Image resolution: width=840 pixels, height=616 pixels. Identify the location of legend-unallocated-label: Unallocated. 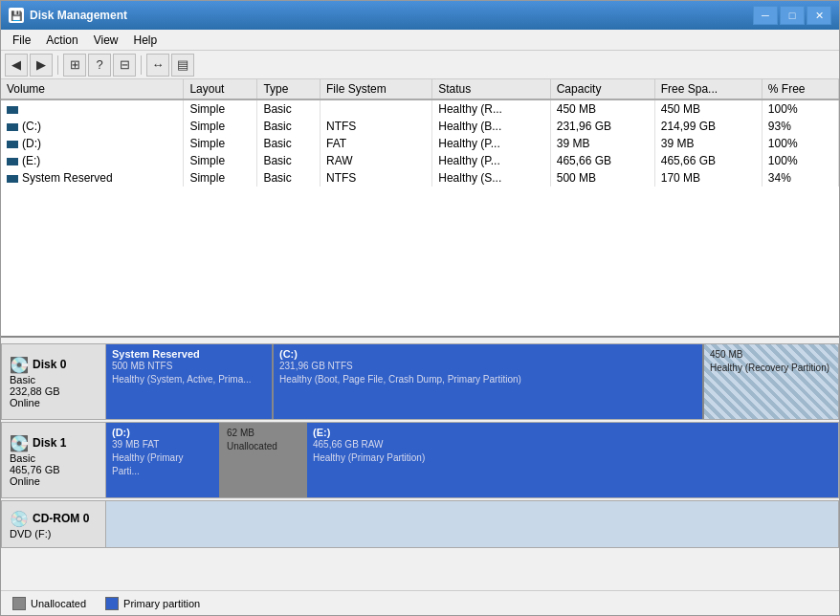
(58, 604).